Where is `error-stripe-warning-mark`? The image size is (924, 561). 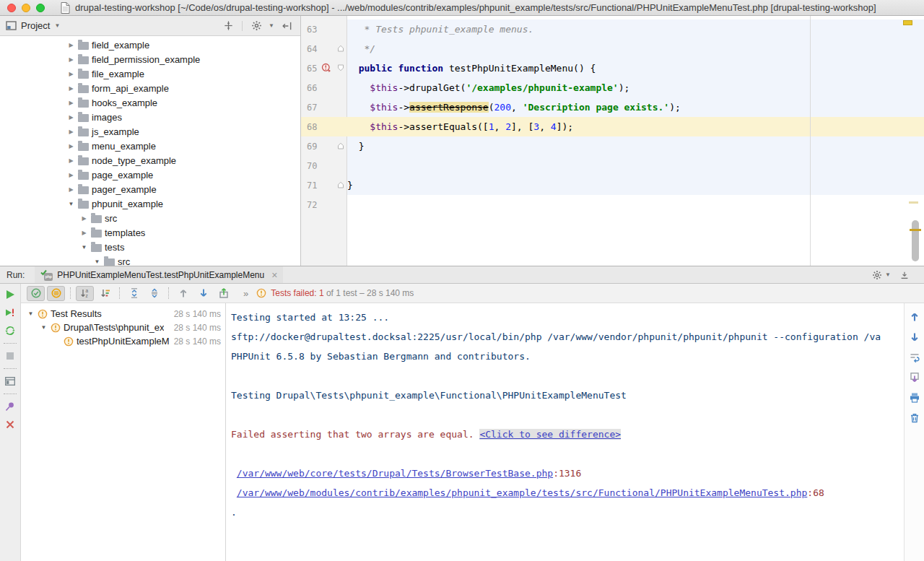
error-stripe-warning-mark is located at coordinates (914, 202).